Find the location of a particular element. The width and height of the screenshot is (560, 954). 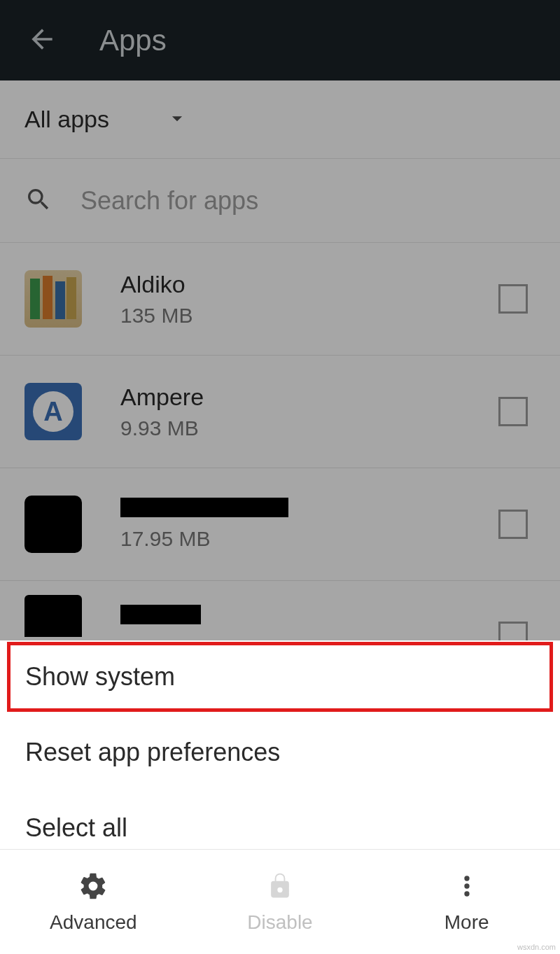

disable-button: Disable is located at coordinates (280, 902).